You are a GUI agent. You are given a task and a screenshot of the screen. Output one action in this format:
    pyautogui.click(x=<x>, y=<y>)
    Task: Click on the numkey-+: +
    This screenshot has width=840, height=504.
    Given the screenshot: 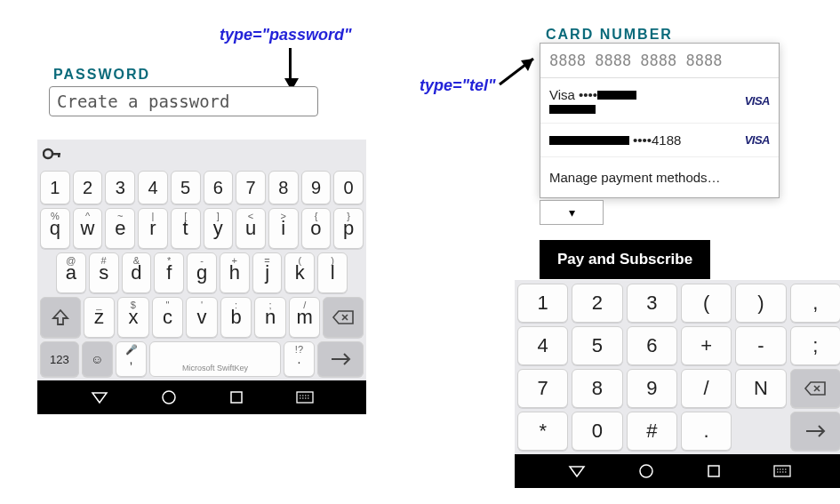 What is the action you would take?
    pyautogui.click(x=706, y=346)
    